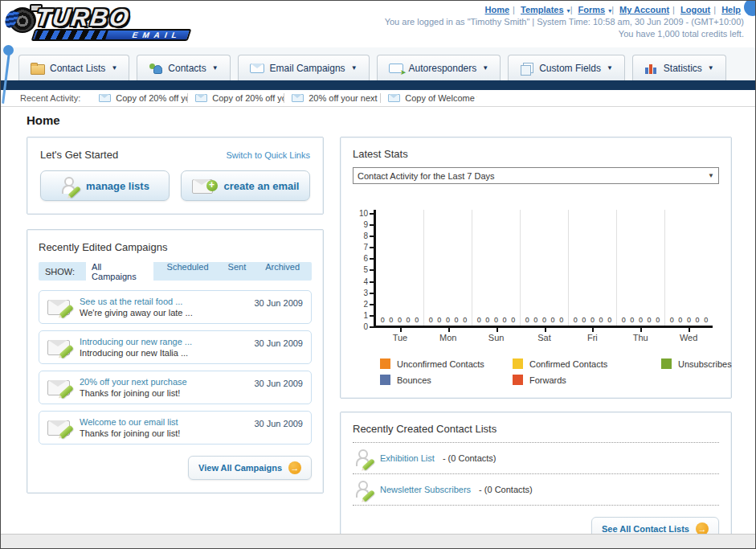 The image size is (756, 549). What do you see at coordinates (304, 68) in the screenshot?
I see `nav-tab: Email Campaigns ▼` at bounding box center [304, 68].